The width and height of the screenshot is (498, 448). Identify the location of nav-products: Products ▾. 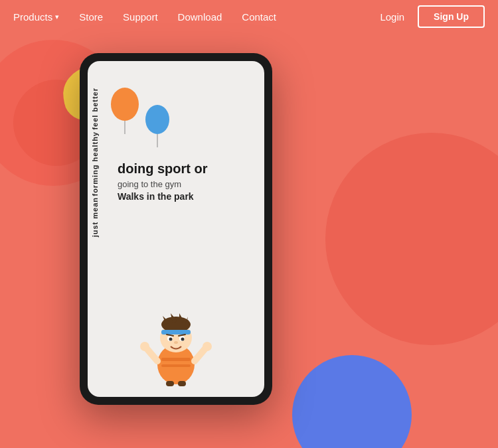
(36, 17).